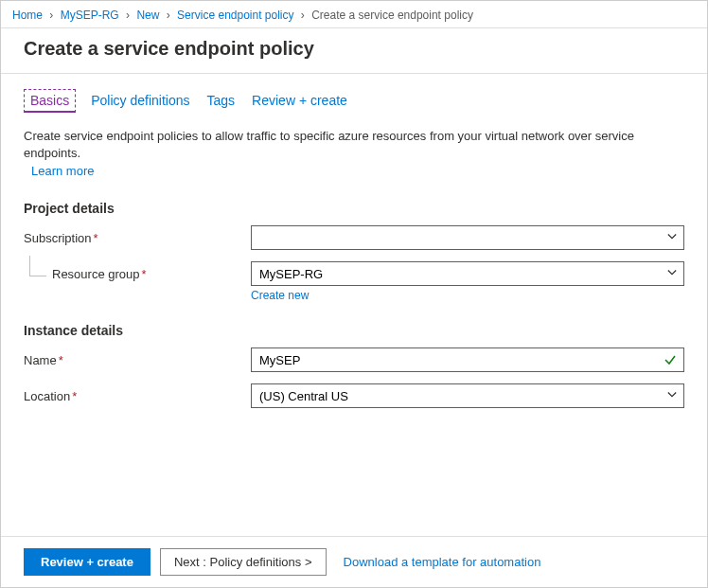  Describe the element at coordinates (38, 266) in the screenshot. I see `tree-line-icon` at that location.